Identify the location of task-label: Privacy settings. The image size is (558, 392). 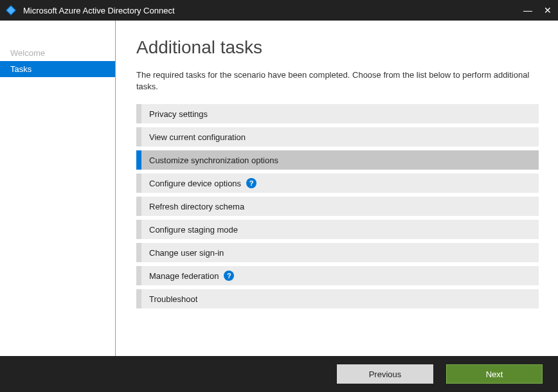
(179, 114).